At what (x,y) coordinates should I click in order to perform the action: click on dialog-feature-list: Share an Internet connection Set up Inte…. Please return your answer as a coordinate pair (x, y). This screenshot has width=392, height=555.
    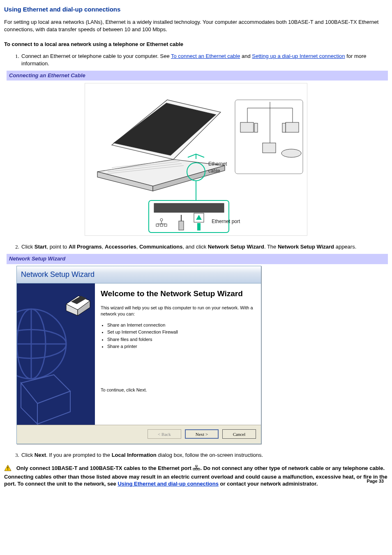
    Looking at the image, I should click on (178, 336).